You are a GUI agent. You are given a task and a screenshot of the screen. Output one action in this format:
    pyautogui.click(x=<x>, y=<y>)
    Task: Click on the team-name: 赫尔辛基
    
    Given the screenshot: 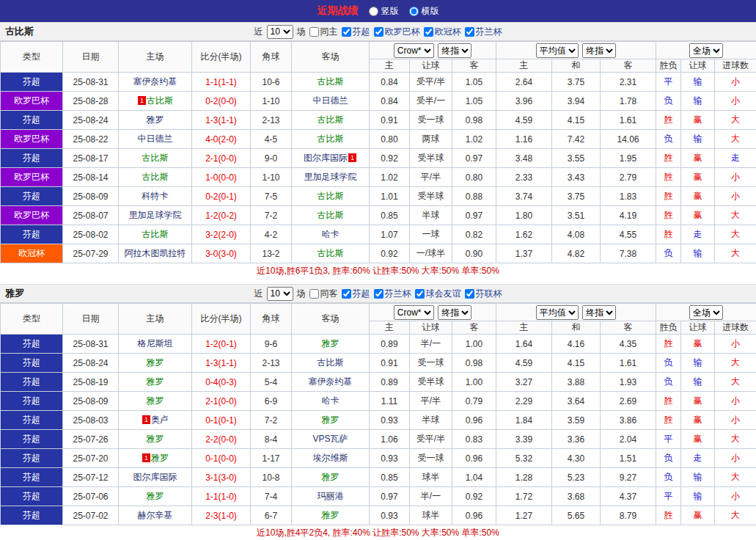 What is the action you would take?
    pyautogui.click(x=155, y=515)
    